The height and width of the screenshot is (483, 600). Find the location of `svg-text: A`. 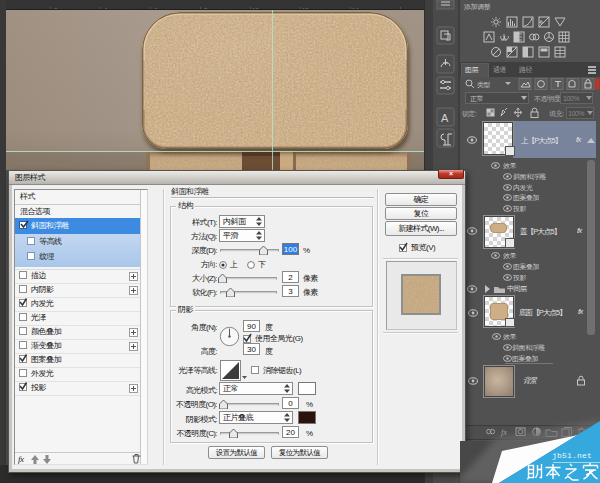

svg-text: A is located at coordinates (445, 118).